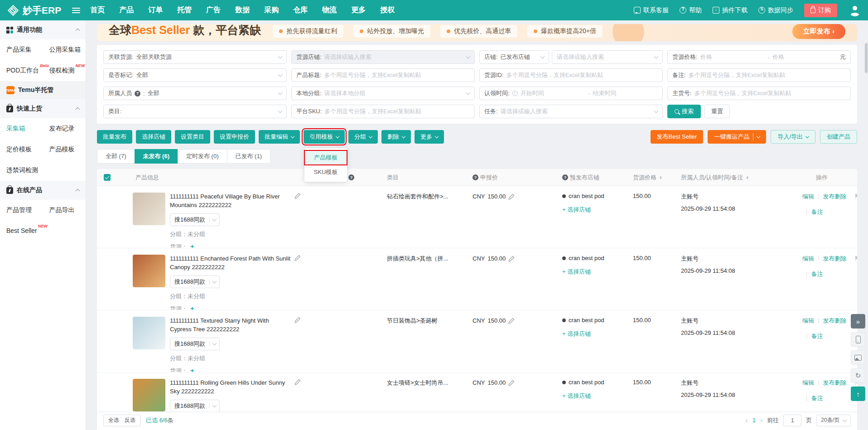 This screenshot has width=868, height=430. Describe the element at coordinates (607, 57) in the screenshot. I see `shop-search-select: 请选择或输入搜索` at that location.